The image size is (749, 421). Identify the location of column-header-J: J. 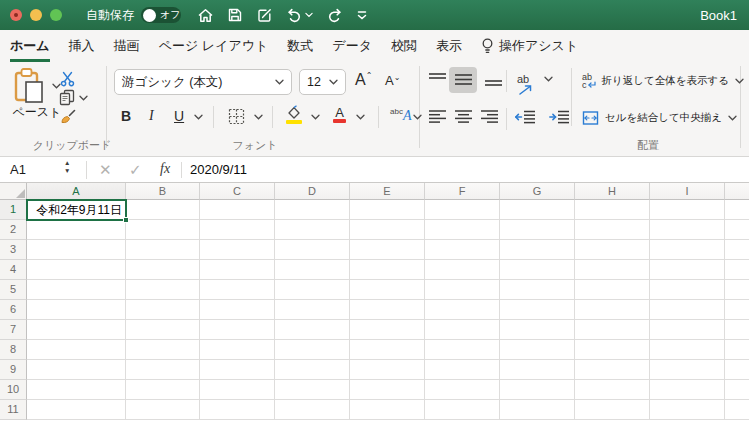
(737, 192).